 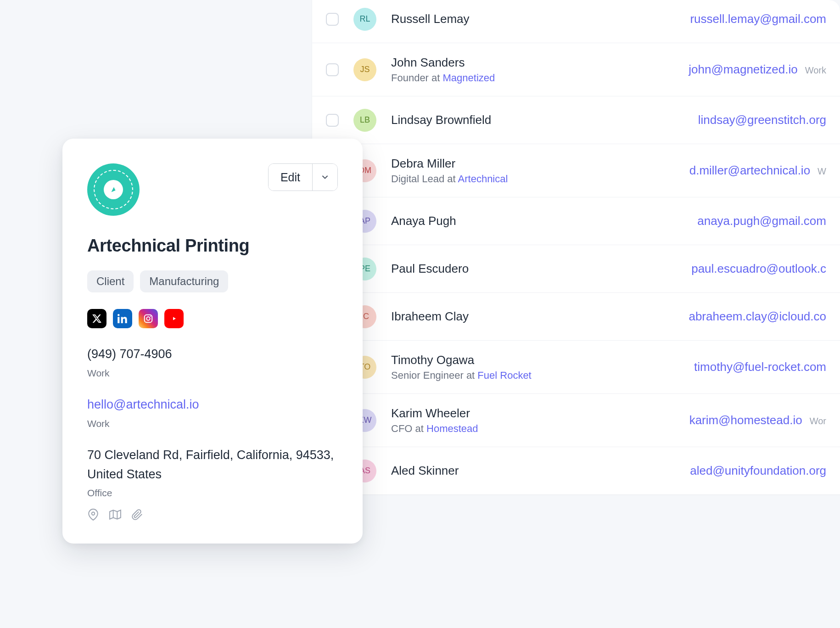 I want to click on email-type-label: Work, so click(x=816, y=71).